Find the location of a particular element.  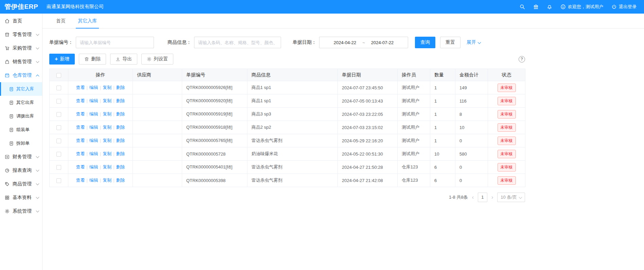

select-all-checkbox is located at coordinates (59, 75).